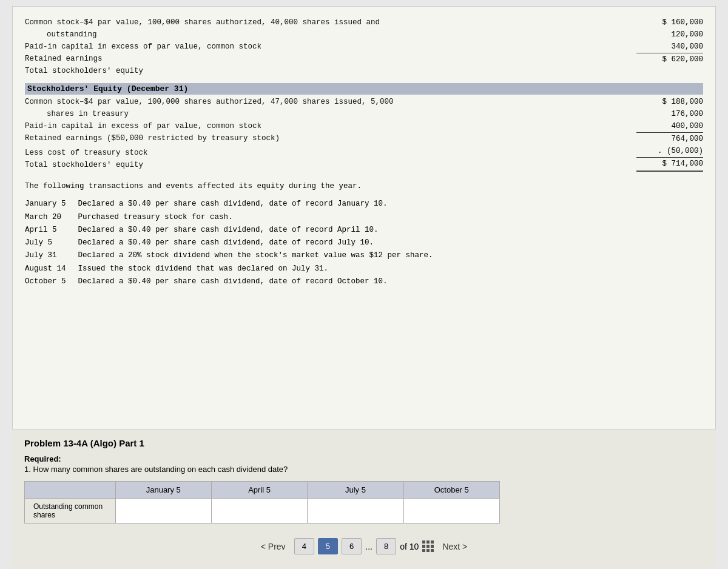 The image size is (728, 569). Describe the element at coordinates (455, 547) in the screenshot. I see `next-button: Next >` at that location.